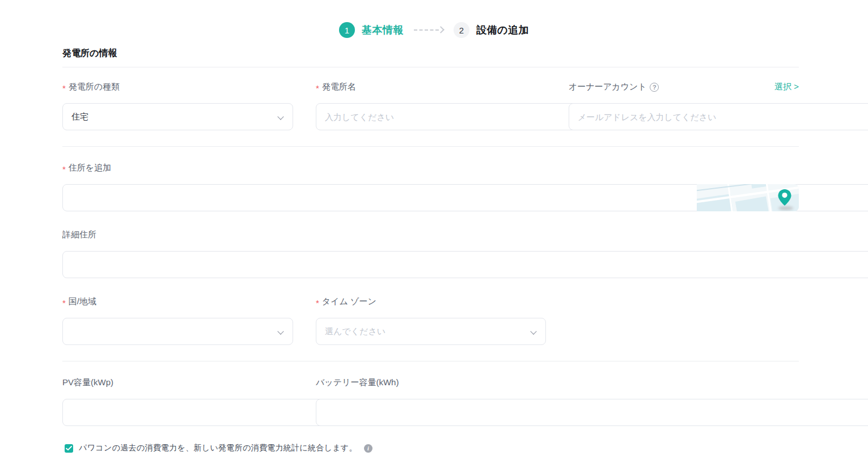 This screenshot has width=868, height=464. I want to click on info-icon: i, so click(369, 449).